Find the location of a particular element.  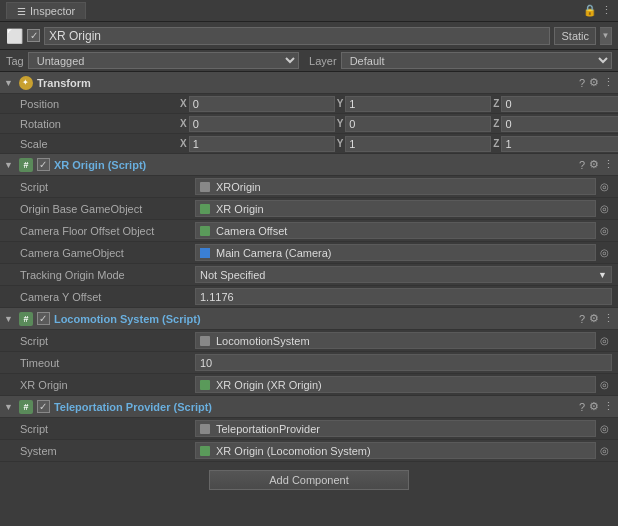

xr-origin-section-header: ▼ # ✓ XR Origin (Script) ? ⚙ ⋮ is located at coordinates (309, 165).